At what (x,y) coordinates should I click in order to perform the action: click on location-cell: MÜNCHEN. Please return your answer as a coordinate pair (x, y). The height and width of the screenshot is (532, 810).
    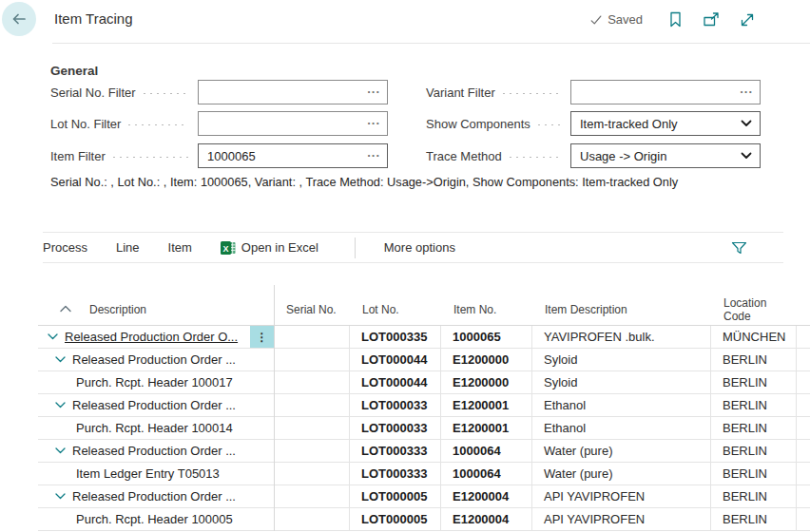
    Looking at the image, I should click on (754, 336).